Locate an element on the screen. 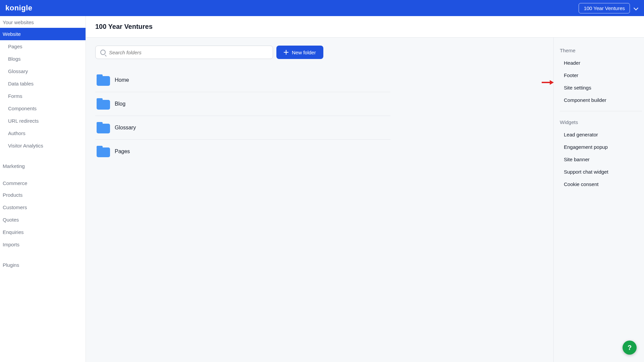 The image size is (644, 362). right-panel-heading-theme: Theme is located at coordinates (601, 51).